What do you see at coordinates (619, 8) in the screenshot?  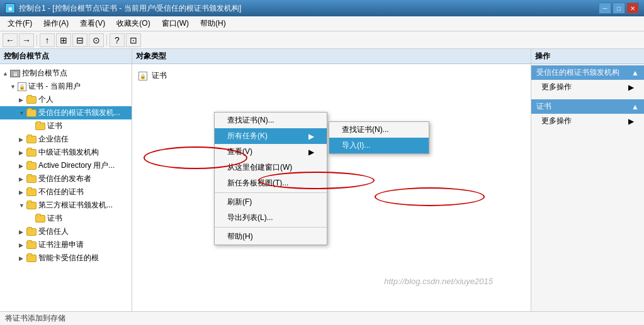 I see `restore-button: □` at bounding box center [619, 8].